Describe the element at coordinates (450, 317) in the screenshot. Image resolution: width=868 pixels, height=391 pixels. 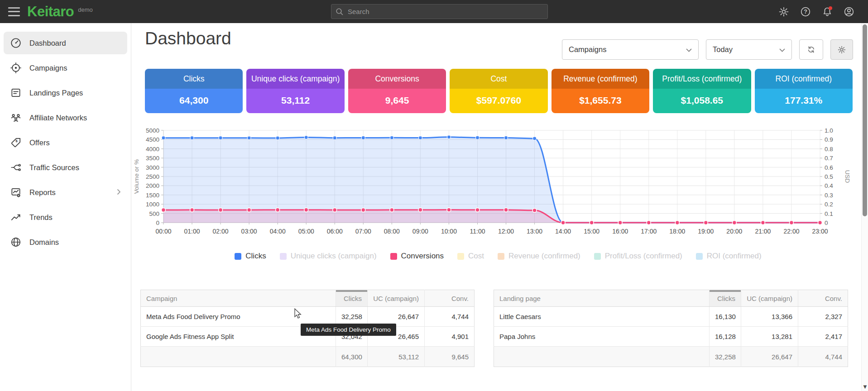
I see `row-value-cell: 4,744` at that location.